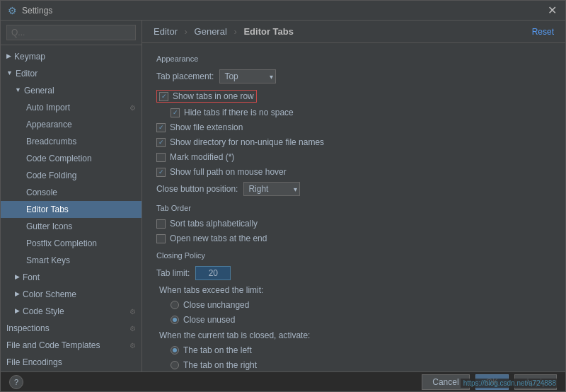 This screenshot has width=566, height=392. I want to click on editor-tabs-label: Editor Tabs, so click(47, 209).